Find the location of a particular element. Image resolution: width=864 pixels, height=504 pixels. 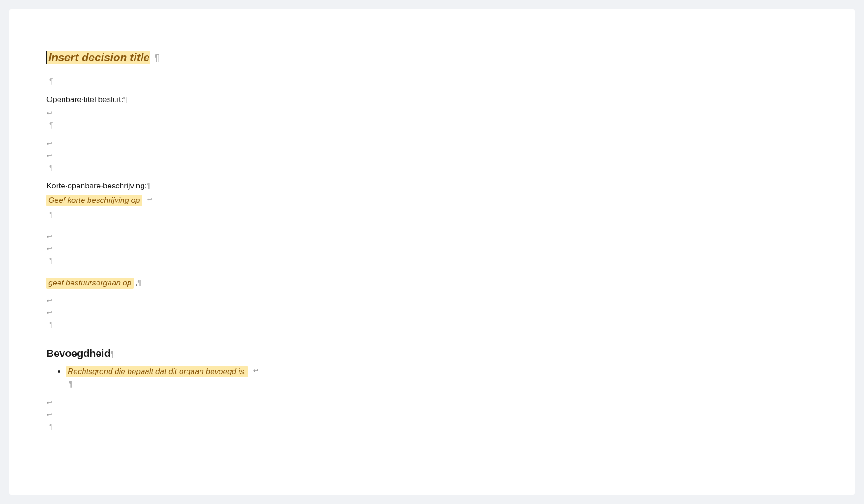

title-row: Insert decision title ¶ is located at coordinates (432, 58).